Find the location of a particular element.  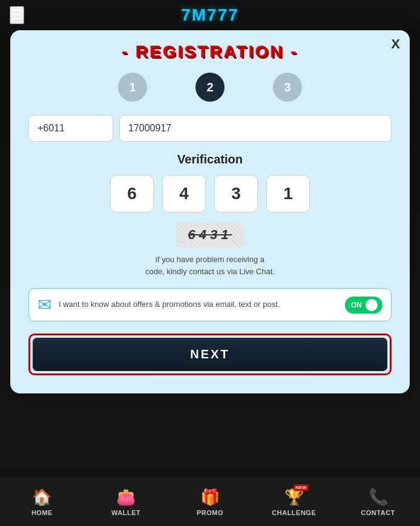

home-icon: 🏠 is located at coordinates (42, 498).